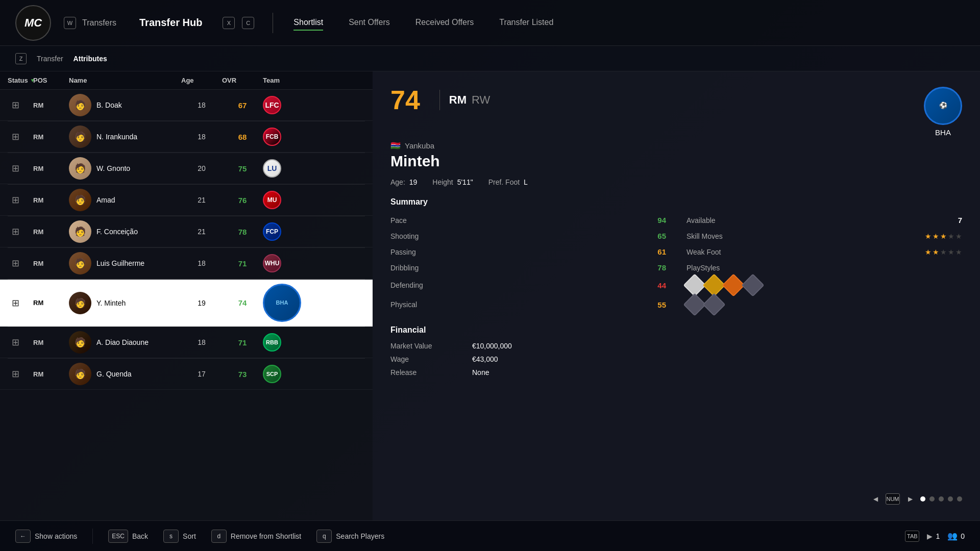 Image resolution: width=980 pixels, height=551 pixels. What do you see at coordinates (676, 359) in the screenshot?
I see `wage-row: Wage €43,000` at bounding box center [676, 359].